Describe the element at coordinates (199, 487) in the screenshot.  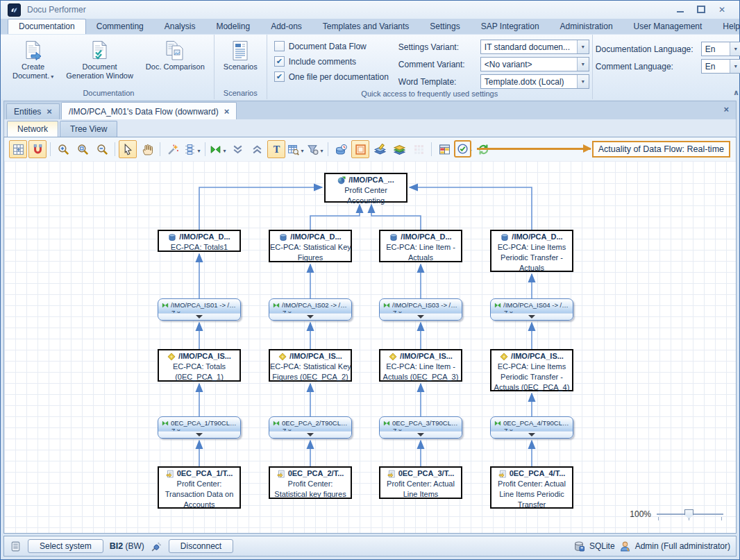
I see `diagram-node-datasource: 0EC_PCA_1/T...Profit Center:Transaction …` at that location.